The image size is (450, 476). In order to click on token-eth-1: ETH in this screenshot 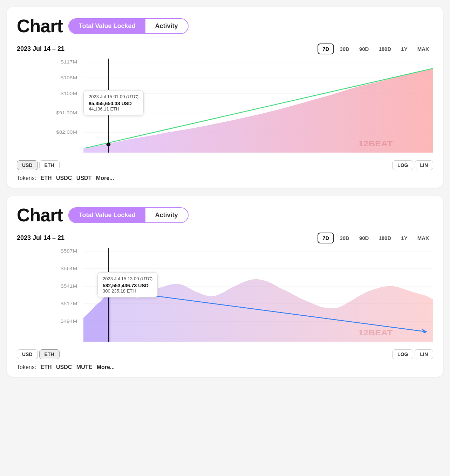, I will do `click(46, 178)`.